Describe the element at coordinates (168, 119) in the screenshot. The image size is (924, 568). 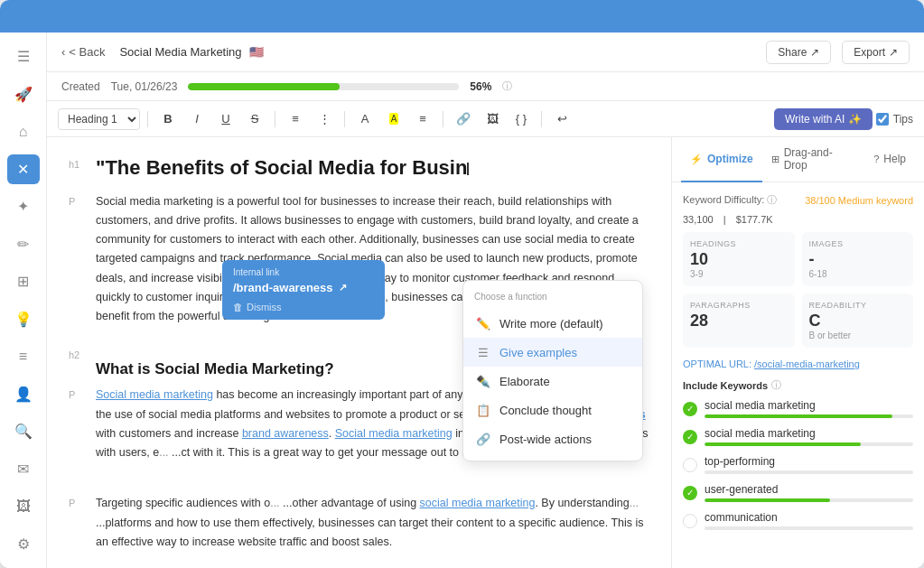
I see `bold-button: B` at that location.